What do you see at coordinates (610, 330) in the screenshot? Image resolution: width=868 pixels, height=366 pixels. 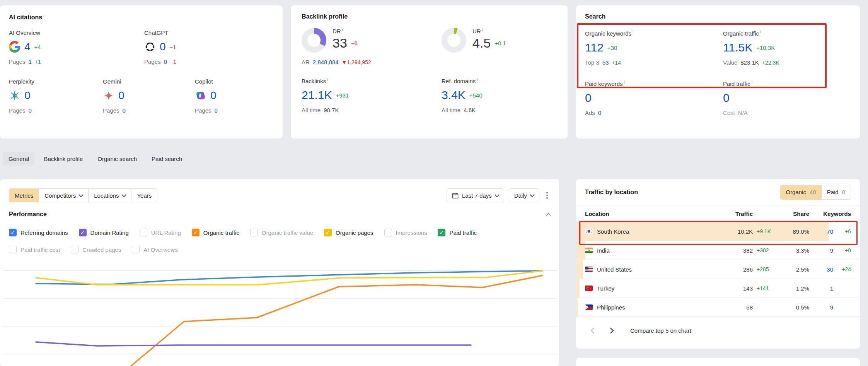 I see `next-page-button` at bounding box center [610, 330].